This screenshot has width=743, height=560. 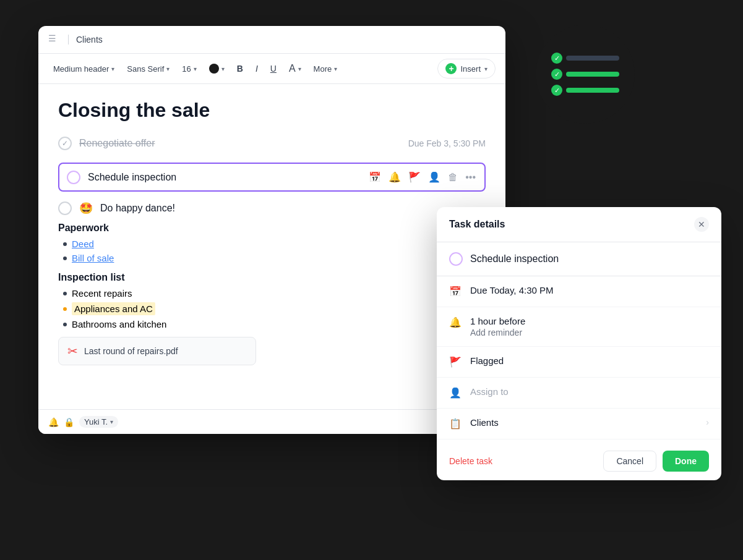 I want to click on panel-assign-content: Assign to, so click(x=590, y=392).